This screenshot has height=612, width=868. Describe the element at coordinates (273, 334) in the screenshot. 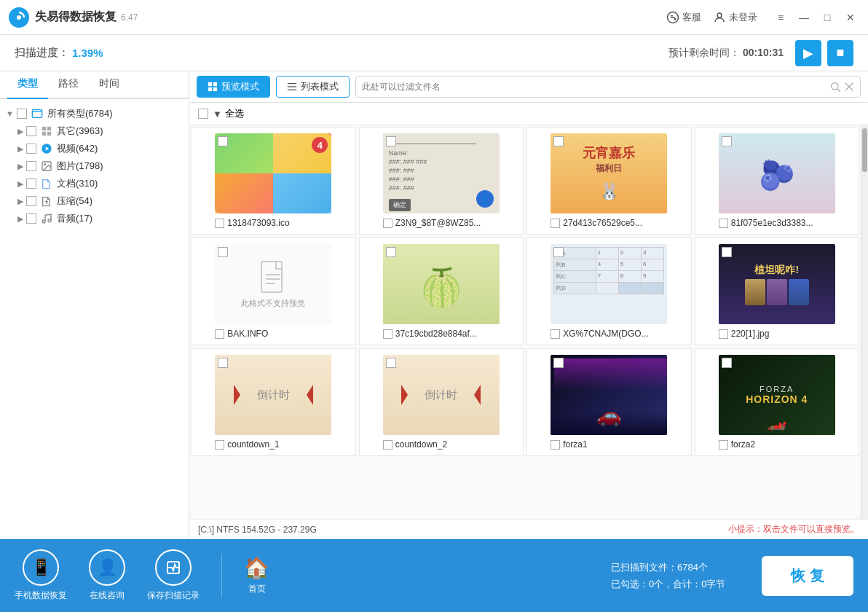

I see `file-name-5: BAK.INFO` at that location.